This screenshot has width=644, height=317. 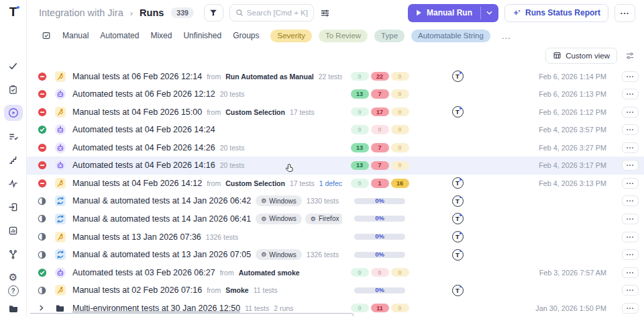 What do you see at coordinates (13, 277) in the screenshot?
I see `sidebar-item-settings-gear: ⚙` at bounding box center [13, 277].